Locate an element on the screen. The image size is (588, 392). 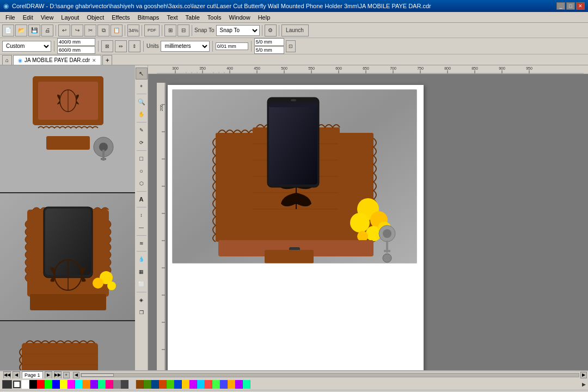
zoom-tool: 🔍 is located at coordinates (142, 102).